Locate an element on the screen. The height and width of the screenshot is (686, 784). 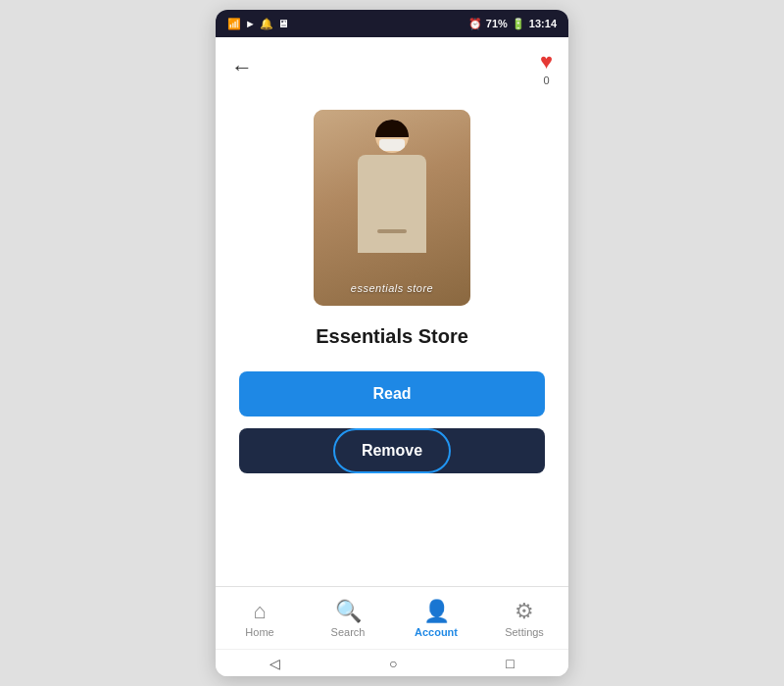
wifi-icon: ► is located at coordinates (251, 24).